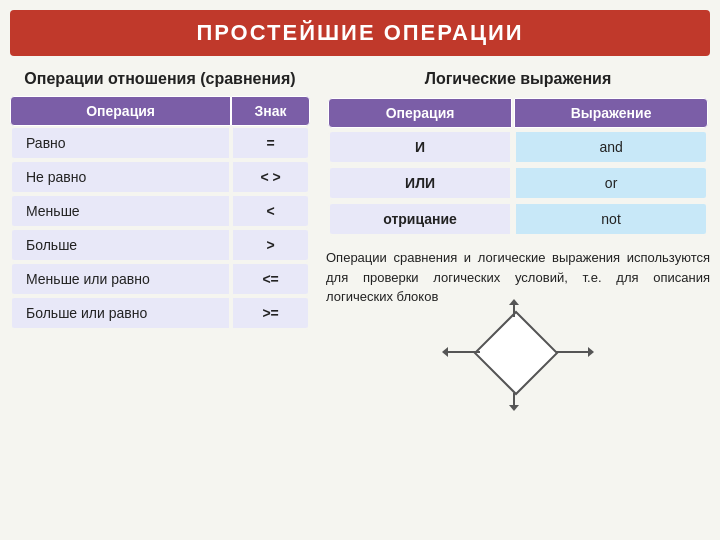  What do you see at coordinates (270, 211) in the screenshot?
I see `op-sign: <` at bounding box center [270, 211].